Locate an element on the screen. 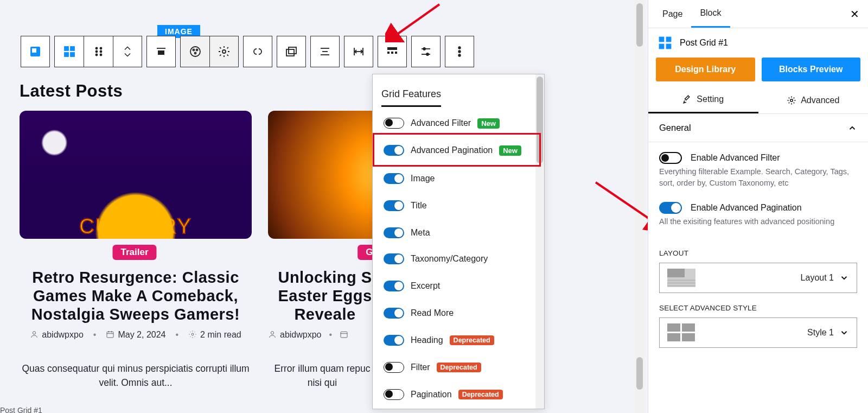 The height and width of the screenshot is (413, 868). block-name: Post Grid #1 is located at coordinates (704, 43).